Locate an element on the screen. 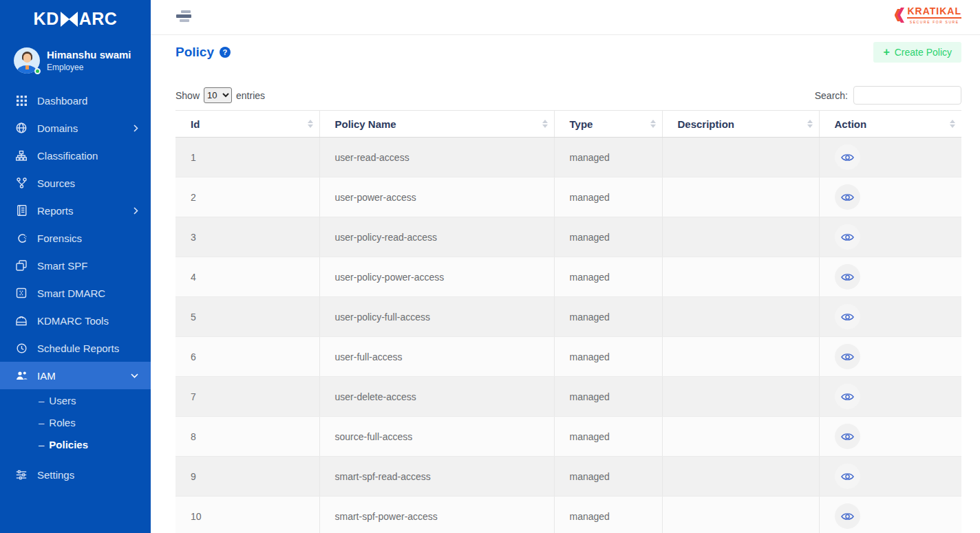  sidebar-item-smart-spf: Smart SPF is located at coordinates (76, 265).